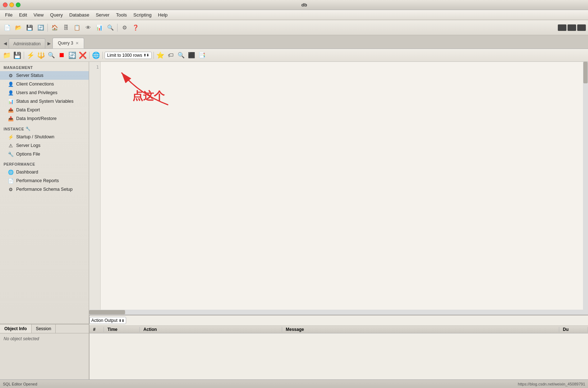 The width and height of the screenshot is (588, 388). I want to click on sidebar-item-dashboard: 🌐 Dashboard, so click(45, 172).